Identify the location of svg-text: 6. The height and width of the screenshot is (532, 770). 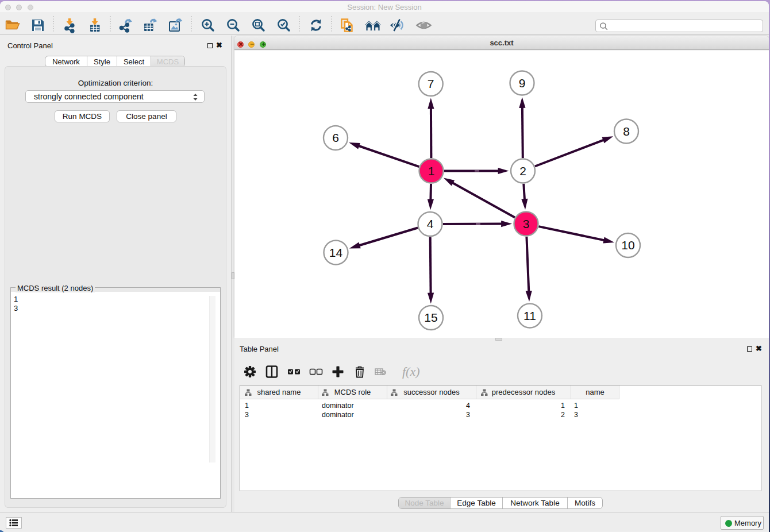
(336, 138).